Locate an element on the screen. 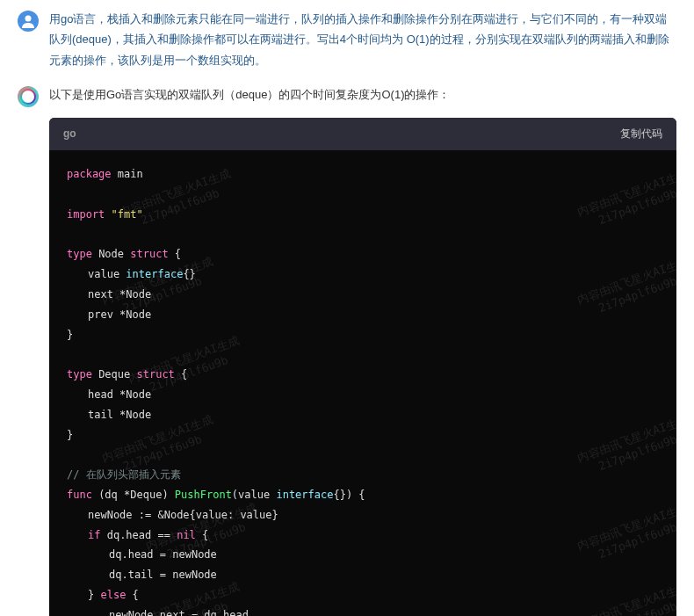  user-text: 用go语言，栈插入和删除元素只能在同一端进行，队列的插入操作和删除操作分别在两端… is located at coordinates (363, 40).